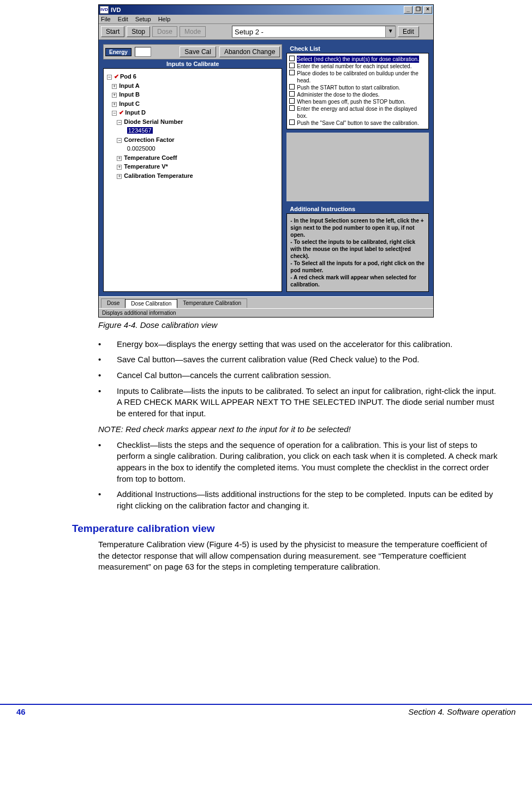 The image size is (532, 808). What do you see at coordinates (165, 19) in the screenshot?
I see `menu-help: Help` at bounding box center [165, 19].